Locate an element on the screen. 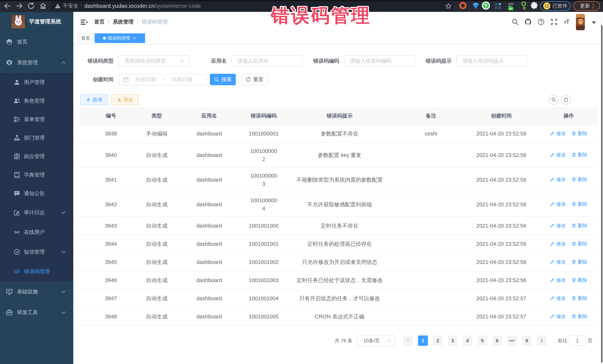  sidebar-item-departments: 部门管理 is located at coordinates (37, 138).